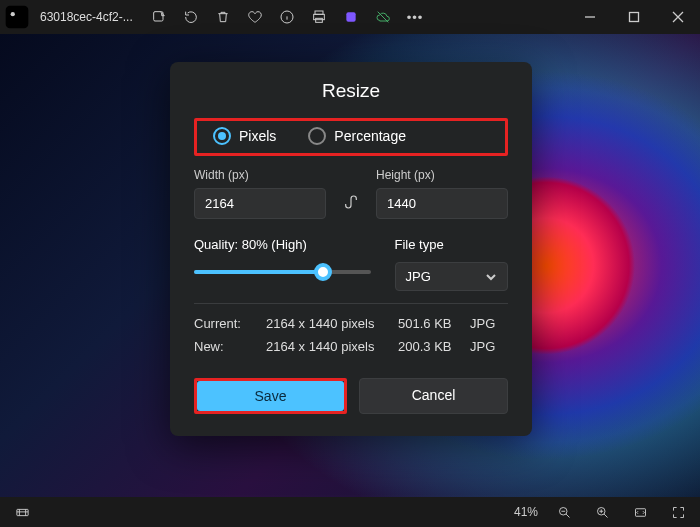 The width and height of the screenshot is (700, 527). Describe the element at coordinates (260, 204) in the screenshot. I see `width-input` at that location.